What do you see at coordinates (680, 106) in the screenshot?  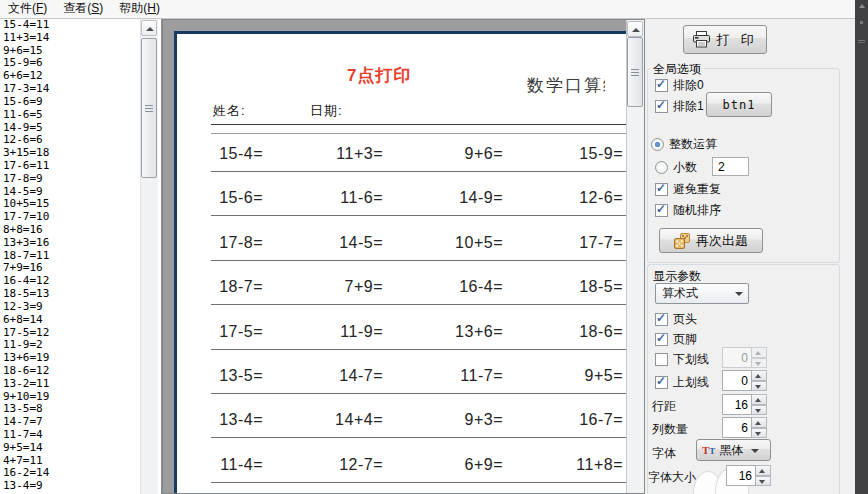 I see `checkbox-exclude1: 排除1` at bounding box center [680, 106].